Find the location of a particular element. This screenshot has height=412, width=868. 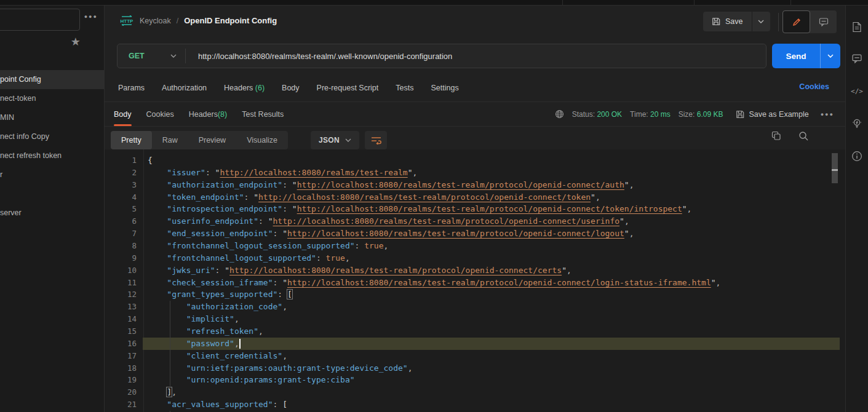

save-button: Save is located at coordinates (727, 22).